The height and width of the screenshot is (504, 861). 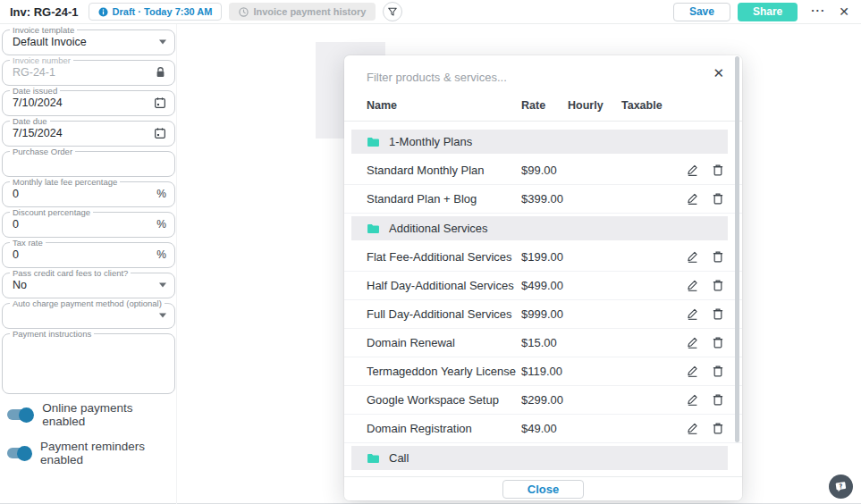 I want to click on payment-reminders-toggle-row: Payment reminders enabled, so click(x=91, y=453).